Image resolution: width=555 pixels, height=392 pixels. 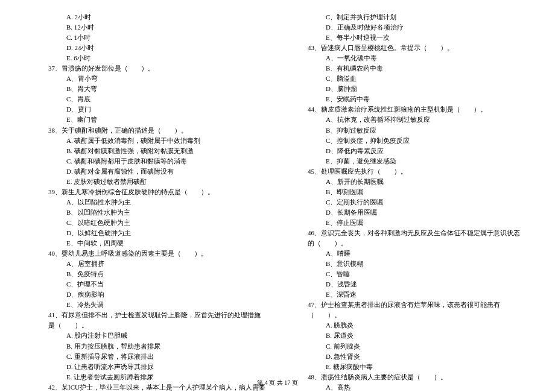 What do you see at coordinates (407, 110) in the screenshot?
I see `q44: 44、糖皮质激素治疗系统性红斑狼疮的主型机制是（ ）。` at bounding box center [407, 110].